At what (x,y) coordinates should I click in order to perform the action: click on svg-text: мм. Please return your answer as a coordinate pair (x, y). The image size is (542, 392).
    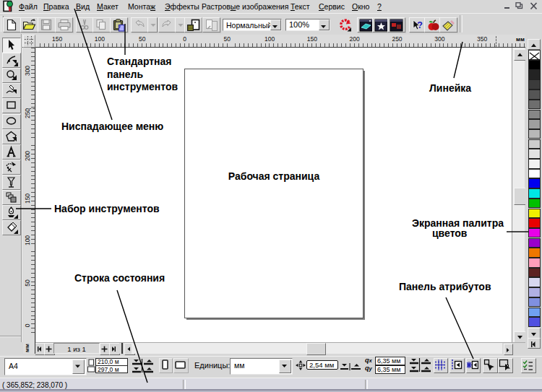
    Looking at the image, I should click on (27, 348).